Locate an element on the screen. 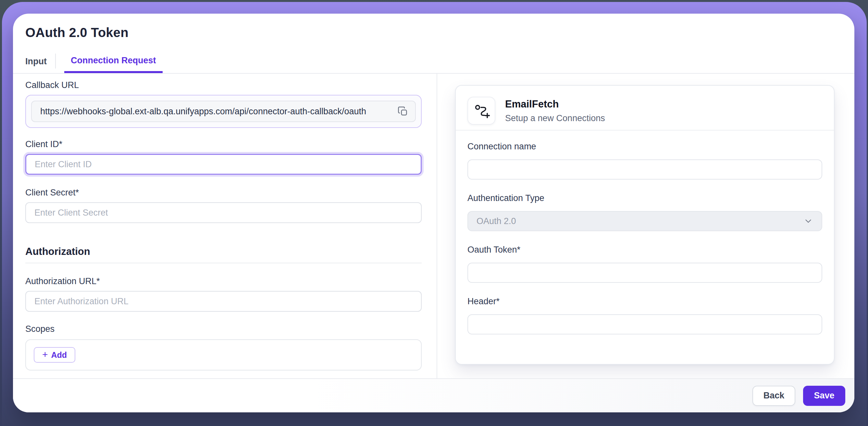 The width and height of the screenshot is (868, 426). tab-bar: Input Connection Request is located at coordinates (434, 63).